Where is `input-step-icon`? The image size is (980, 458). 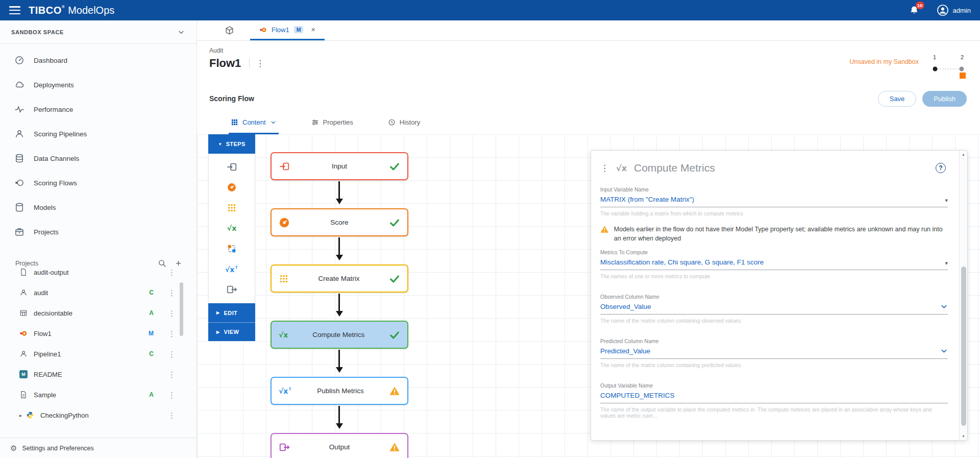 input-step-icon is located at coordinates (232, 167).